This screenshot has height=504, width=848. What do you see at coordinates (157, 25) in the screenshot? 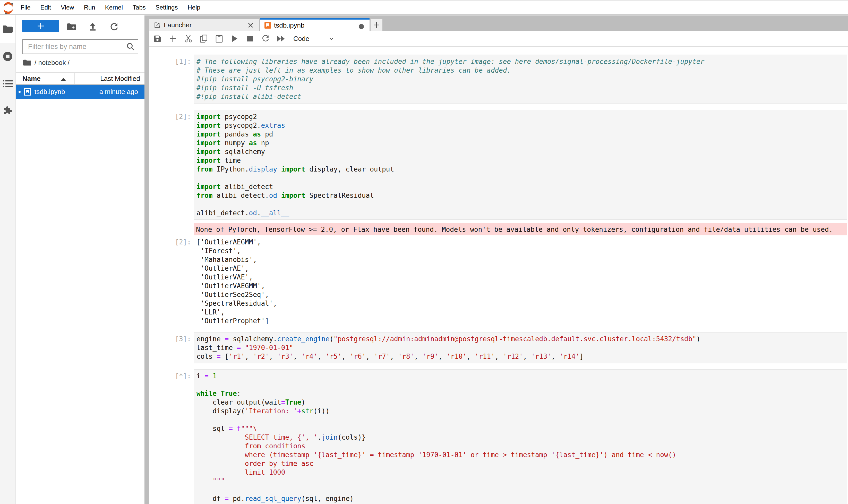
I see `launcher-icon` at bounding box center [157, 25].